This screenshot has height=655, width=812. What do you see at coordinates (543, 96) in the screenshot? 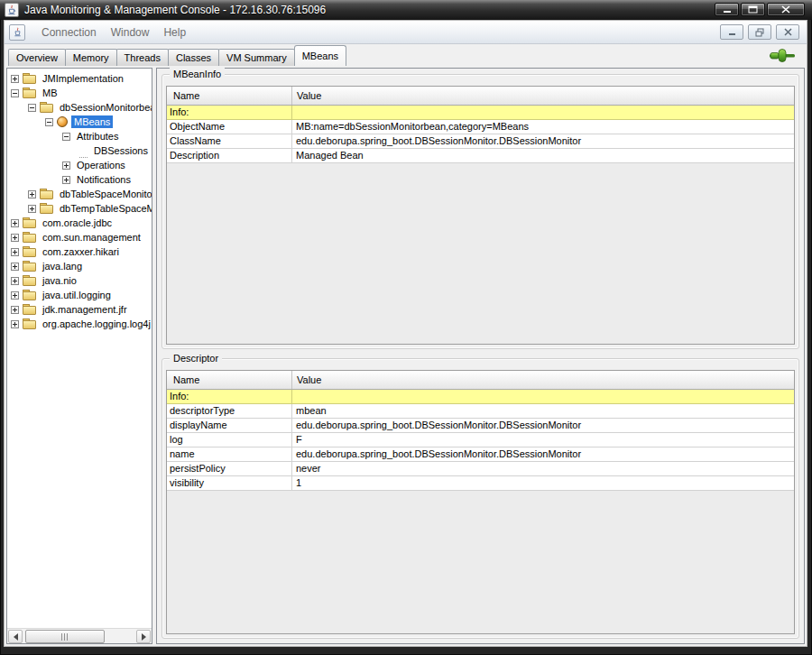
I see `mbeaninfo-column-header-value: Value` at bounding box center [543, 96].